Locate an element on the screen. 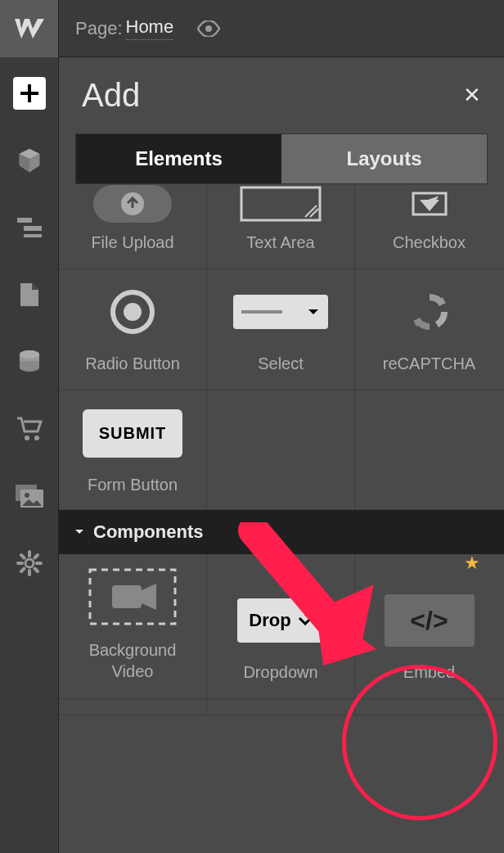  section-label: Components is located at coordinates (148, 532).